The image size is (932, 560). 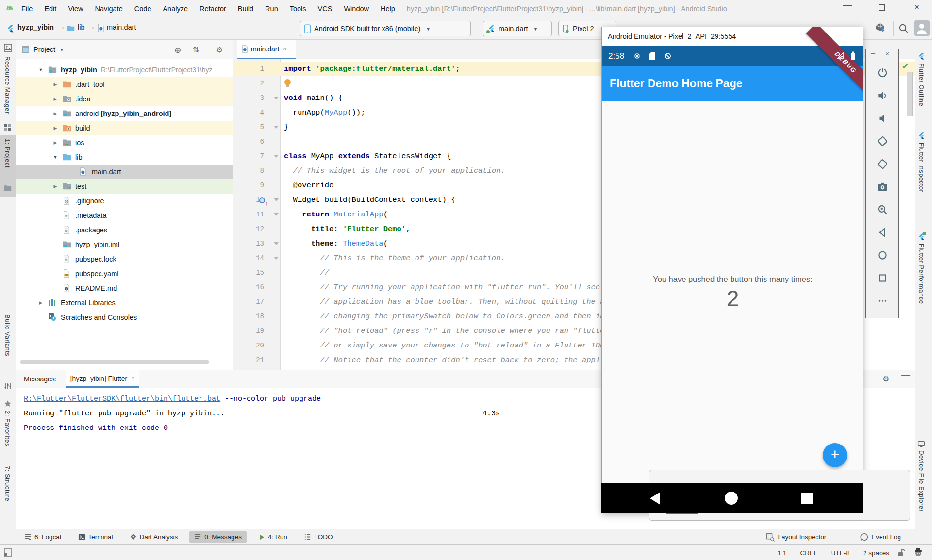 What do you see at coordinates (124, 414) in the screenshot?
I see `console-line: Running "flutter pub upgrade" in hyzp_yi…` at bounding box center [124, 414].